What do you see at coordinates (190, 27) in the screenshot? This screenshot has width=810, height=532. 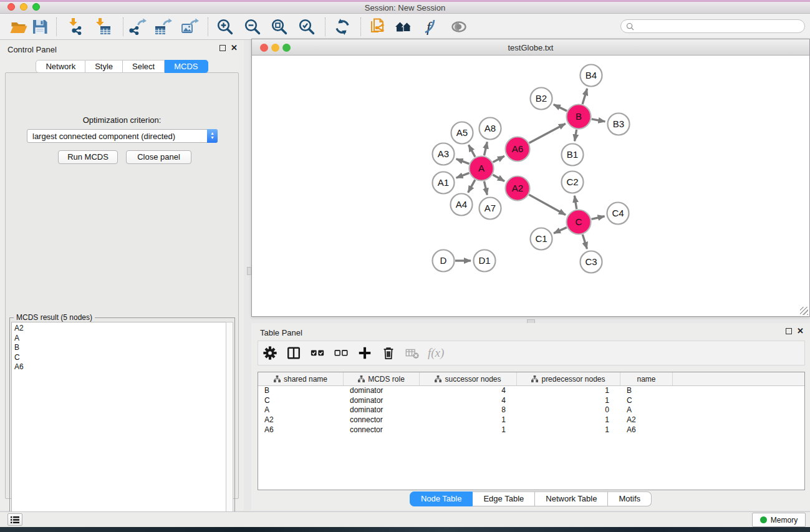 I see `export-image-button` at bounding box center [190, 27].